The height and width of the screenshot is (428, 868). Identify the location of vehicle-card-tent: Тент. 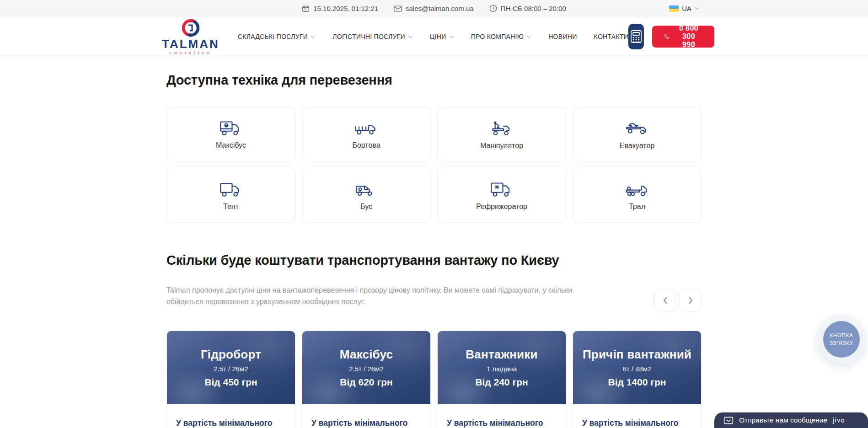
(231, 195).